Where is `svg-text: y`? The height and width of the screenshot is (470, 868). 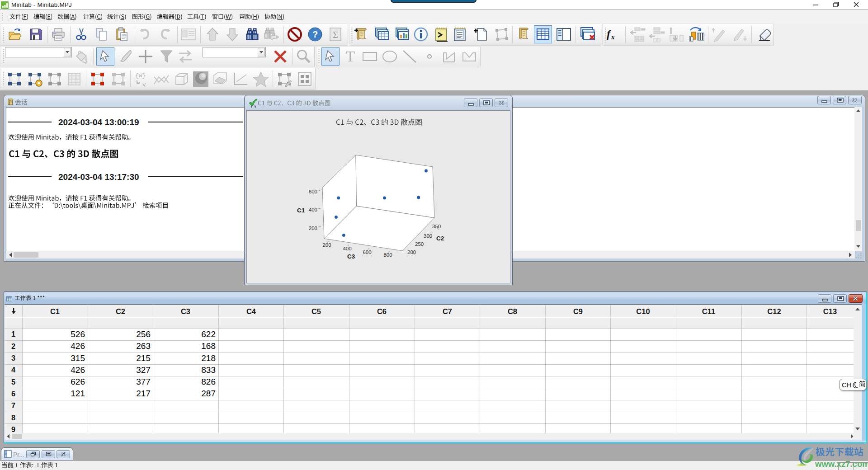
svg-text: y is located at coordinates (144, 84).